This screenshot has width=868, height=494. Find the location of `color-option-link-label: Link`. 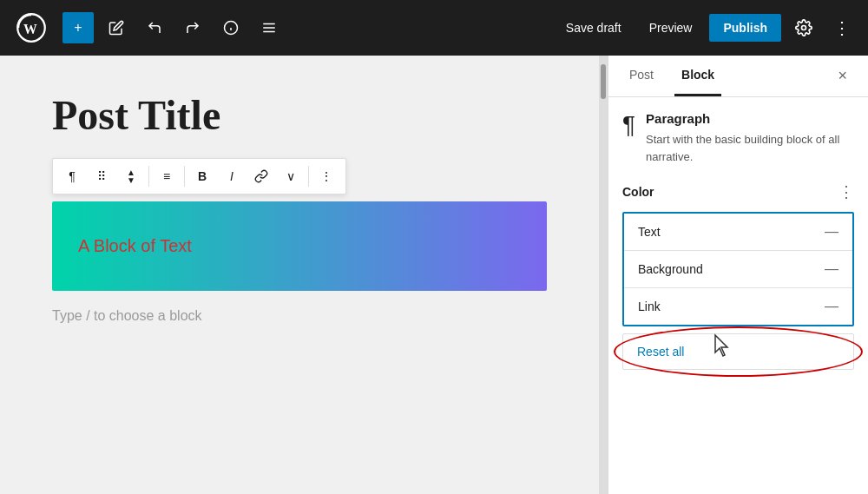

color-option-link-label: Link is located at coordinates (649, 306).